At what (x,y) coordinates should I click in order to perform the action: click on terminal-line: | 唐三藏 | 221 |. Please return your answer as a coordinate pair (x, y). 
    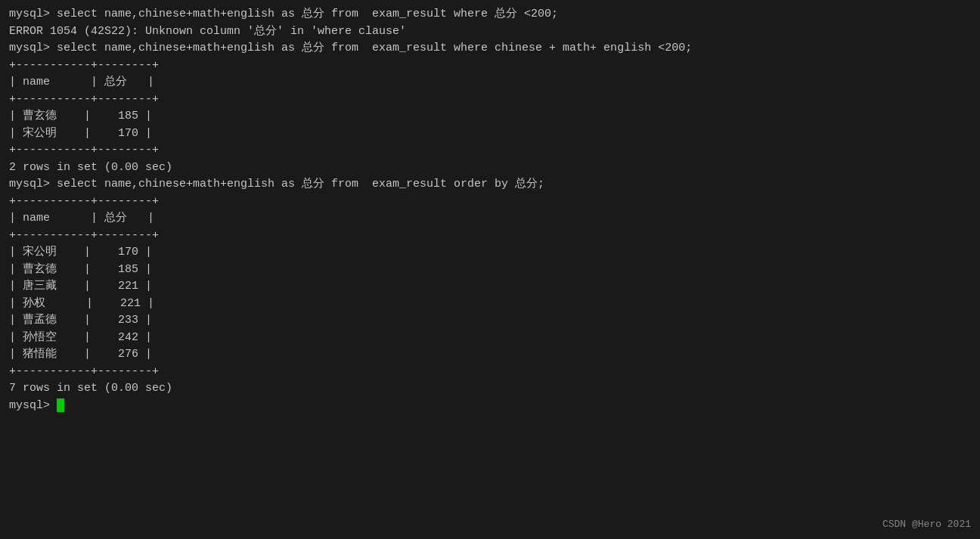
    Looking at the image, I should click on (490, 287).